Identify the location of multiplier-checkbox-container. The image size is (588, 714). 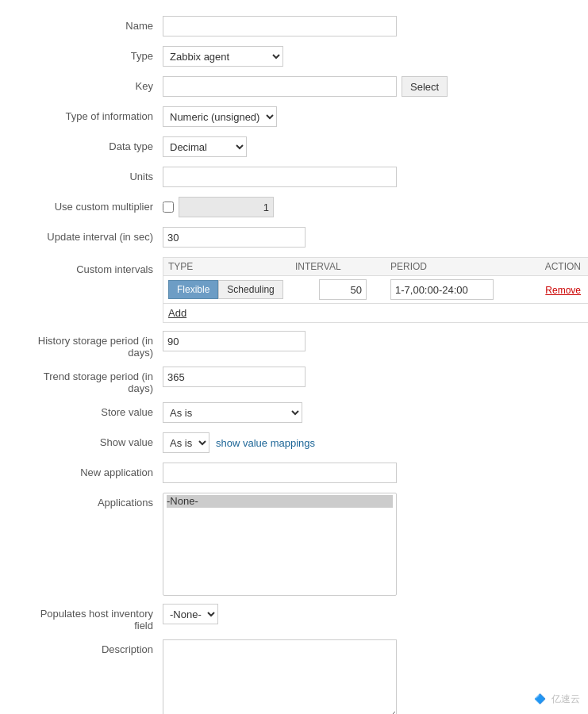
(218, 207).